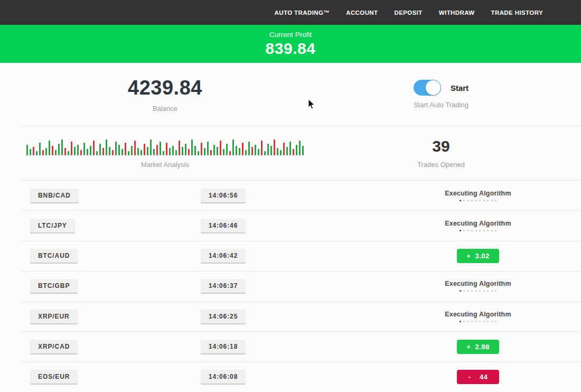  Describe the element at coordinates (223, 286) in the screenshot. I see `time-button: 14:06:37` at that location.